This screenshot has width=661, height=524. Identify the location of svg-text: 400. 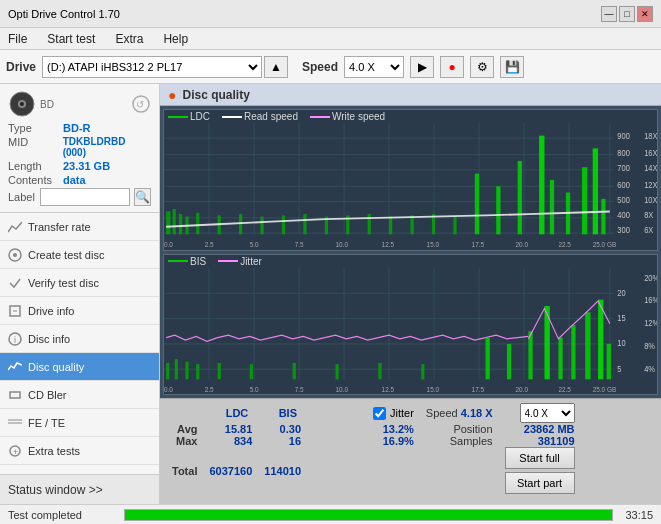
(624, 215).